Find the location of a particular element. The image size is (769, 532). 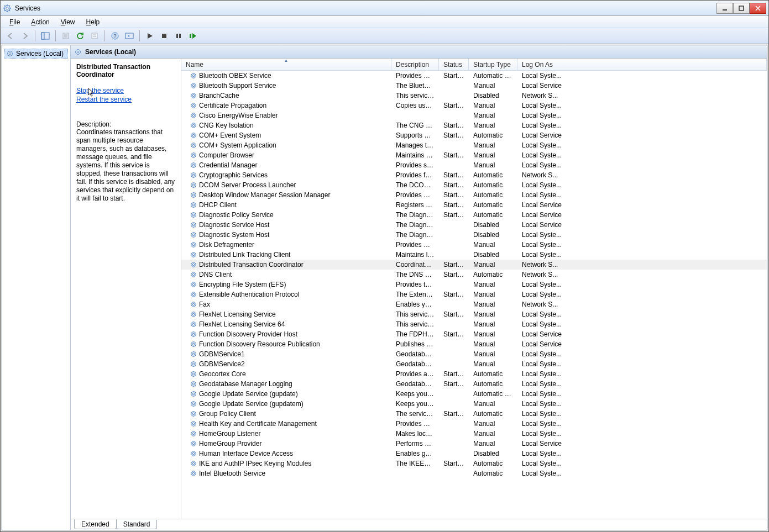

restart-service-button is located at coordinates (193, 36).